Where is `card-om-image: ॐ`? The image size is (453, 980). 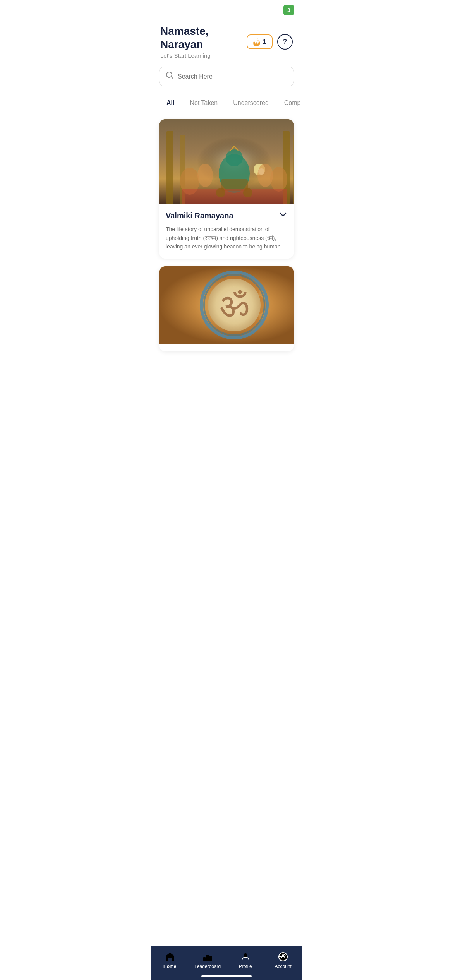
card-om-image: ॐ is located at coordinates (226, 309).